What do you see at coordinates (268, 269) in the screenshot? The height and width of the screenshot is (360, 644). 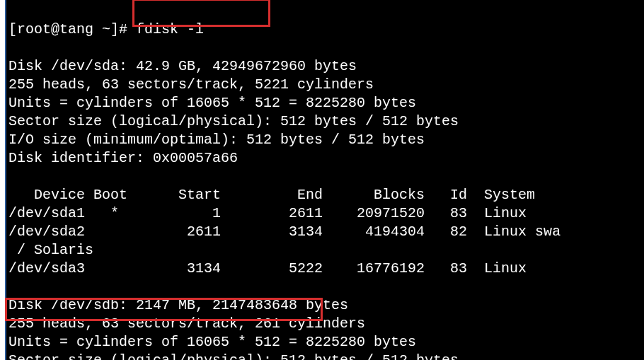 I see `table-row: /dev/sda3 3134 5222 16776192 83 Linux` at bounding box center [268, 269].